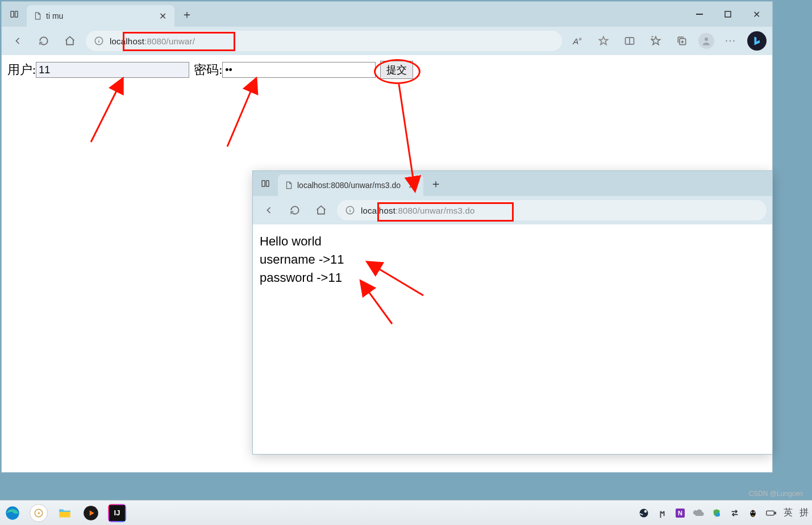 The image size is (812, 525). I want to click on password-label: 密码:, so click(208, 70).